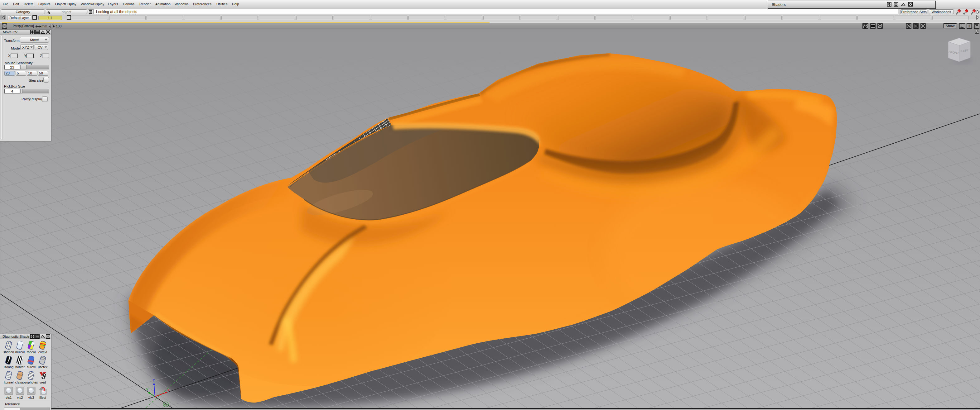 The image size is (980, 410). Describe the element at coordinates (9, 352) in the screenshot. I see `svg-text: shdnon` at that location.